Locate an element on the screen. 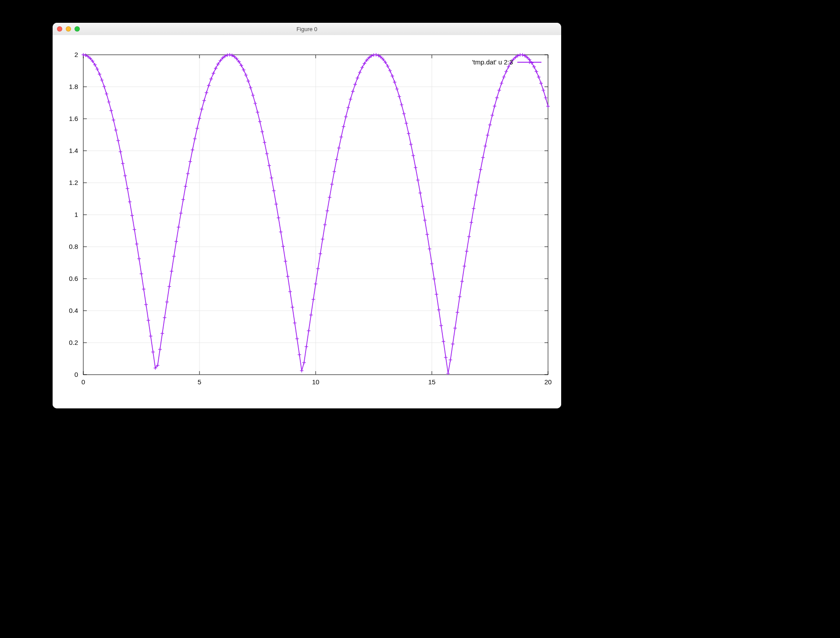 The image size is (840, 638). y-tick-label: 0.2 is located at coordinates (74, 343).